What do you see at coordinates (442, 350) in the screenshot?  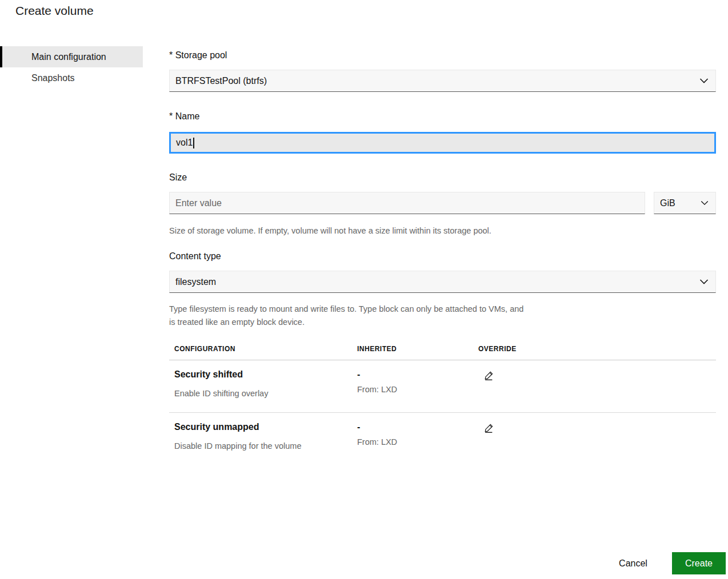 I see `table-header-row: CONFIGURATION INHERITED OVERRIDE` at bounding box center [442, 350].